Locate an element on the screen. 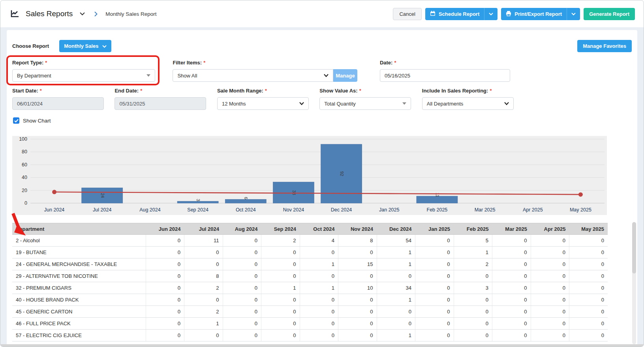  column-header: Dec 2024 is located at coordinates (396, 229).